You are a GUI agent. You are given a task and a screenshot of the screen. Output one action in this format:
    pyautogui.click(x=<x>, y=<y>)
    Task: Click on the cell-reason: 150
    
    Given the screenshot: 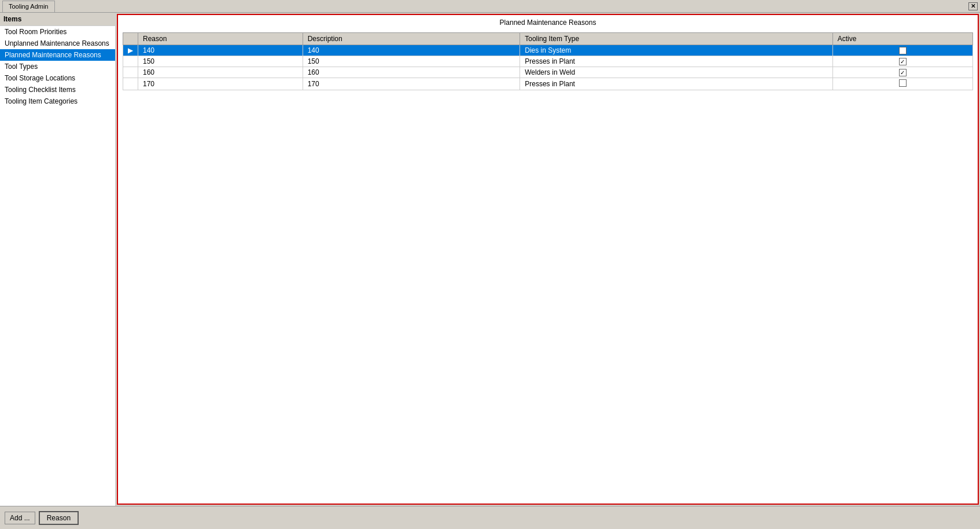 What is the action you would take?
    pyautogui.click(x=221, y=61)
    